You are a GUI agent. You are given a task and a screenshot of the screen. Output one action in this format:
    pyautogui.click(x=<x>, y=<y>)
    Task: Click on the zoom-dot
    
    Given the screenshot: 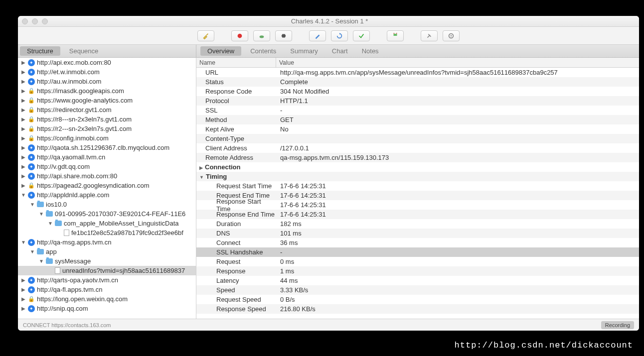 What is the action you would take?
    pyautogui.click(x=45, y=21)
    